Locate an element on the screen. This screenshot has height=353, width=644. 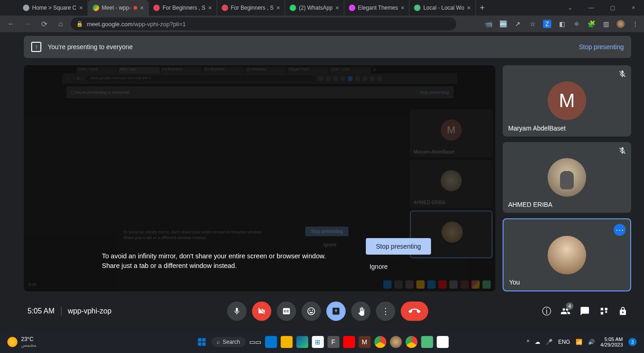
people-icon: 4 is located at coordinates (566, 311).